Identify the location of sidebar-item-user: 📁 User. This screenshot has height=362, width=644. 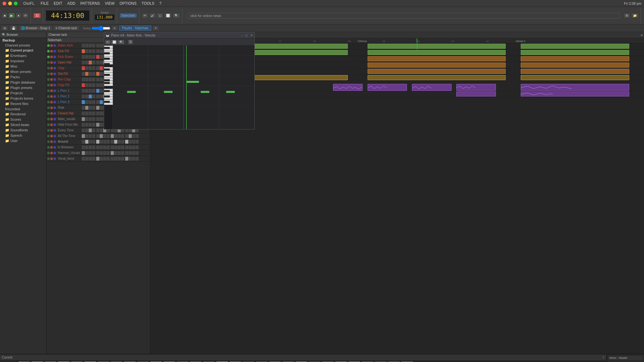
(23, 141).